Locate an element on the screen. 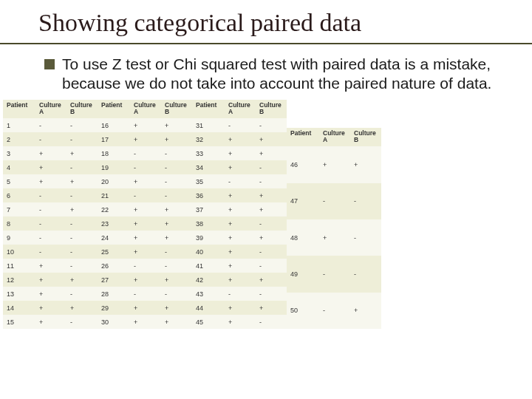 The width and height of the screenshot is (532, 399). table-header-row: Patient Culture A Culture B Patient Cult… is located at coordinates (145, 109).